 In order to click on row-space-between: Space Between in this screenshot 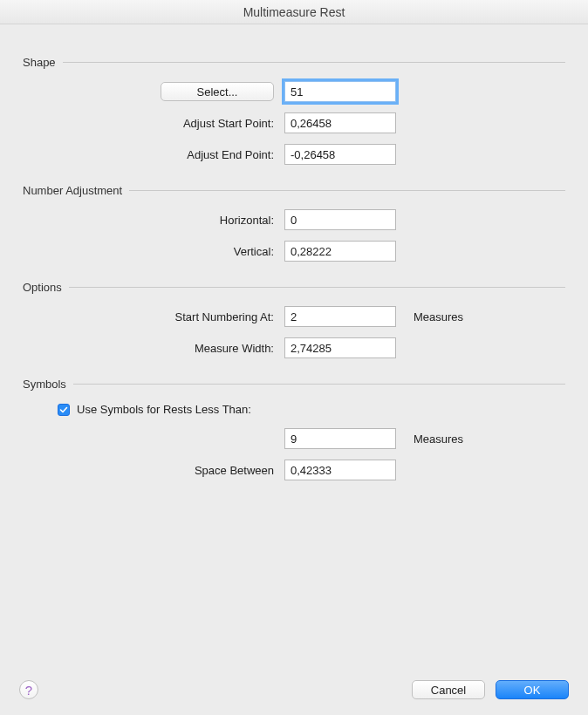, I will do `click(294, 470)`.